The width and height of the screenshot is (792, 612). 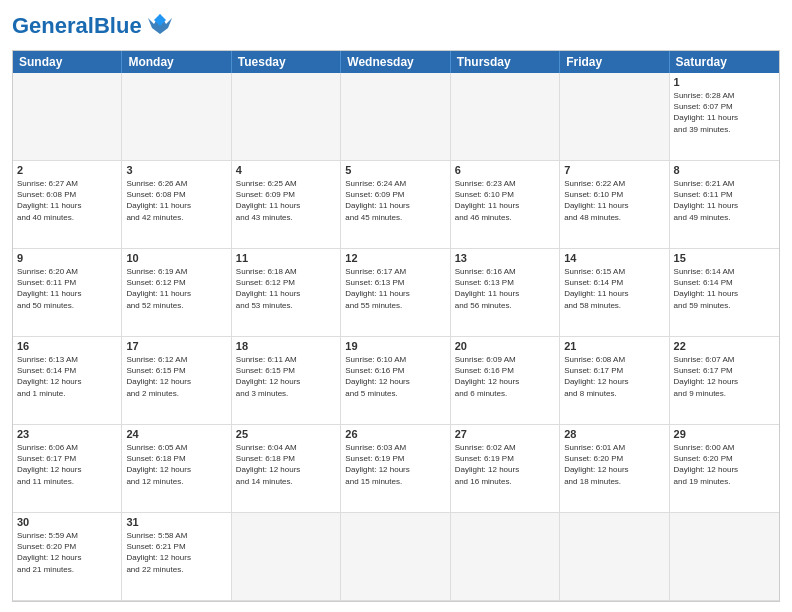 I want to click on day-number: 20, so click(x=505, y=346).